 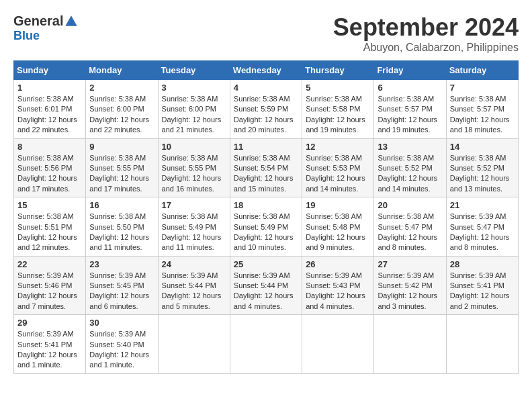 What do you see at coordinates (480, 232) in the screenshot?
I see `day-info: Sunrise: 5:39 AMSunset: 5:47 PMDaylight:…` at bounding box center [480, 232].